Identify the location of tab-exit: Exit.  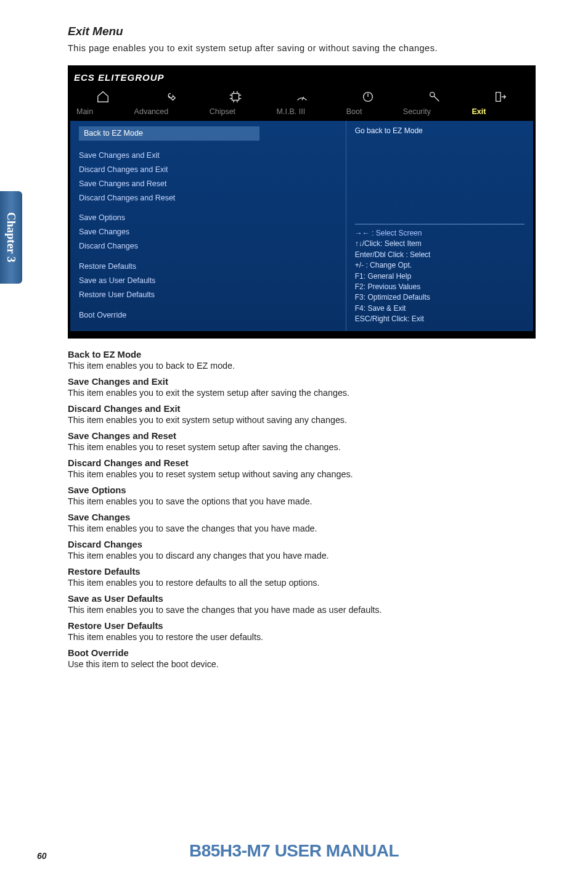
(499, 112).